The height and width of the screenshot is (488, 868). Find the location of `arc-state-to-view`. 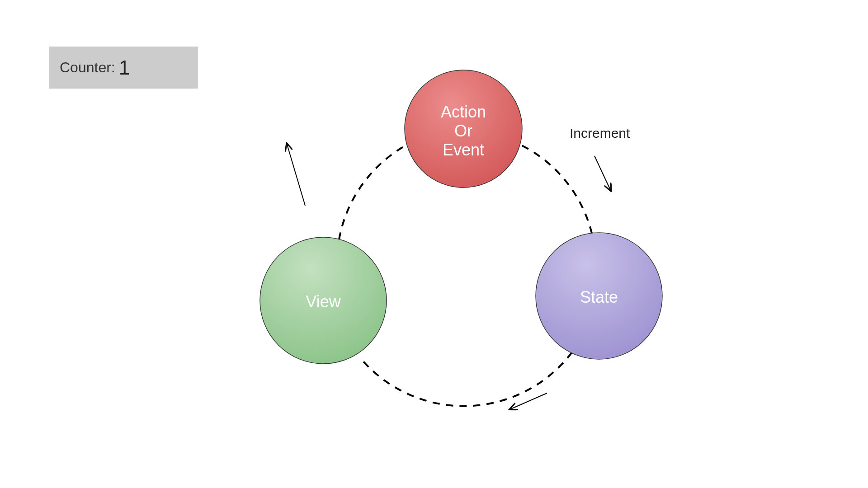

arc-state-to-view is located at coordinates (466, 380).